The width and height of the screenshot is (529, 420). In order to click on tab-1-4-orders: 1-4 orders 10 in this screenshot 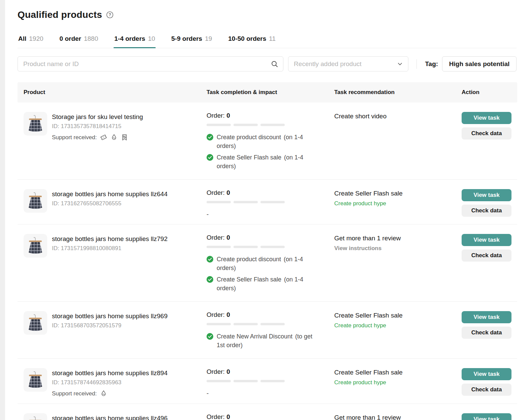, I will do `click(135, 40)`.